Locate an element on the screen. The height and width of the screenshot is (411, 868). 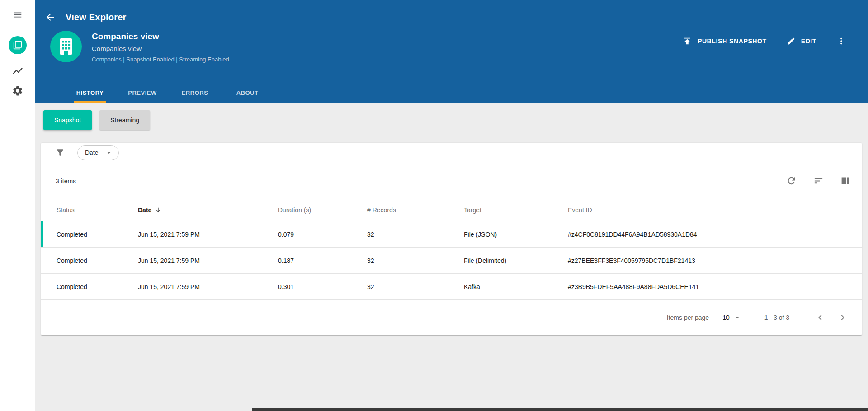
table-row: Completed Jun 15, 2021 7:59 PM 0.187 32 … is located at coordinates (451, 261).